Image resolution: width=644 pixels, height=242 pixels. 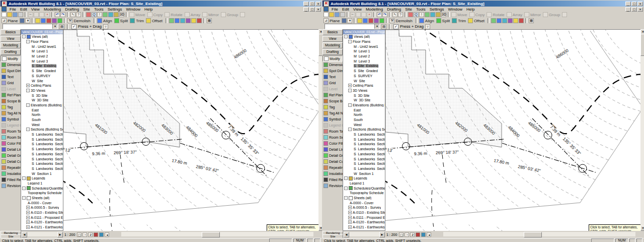 What do you see at coordinates (213, 15) in the screenshot?
I see `mirror-button: Mirror` at bounding box center [213, 15].